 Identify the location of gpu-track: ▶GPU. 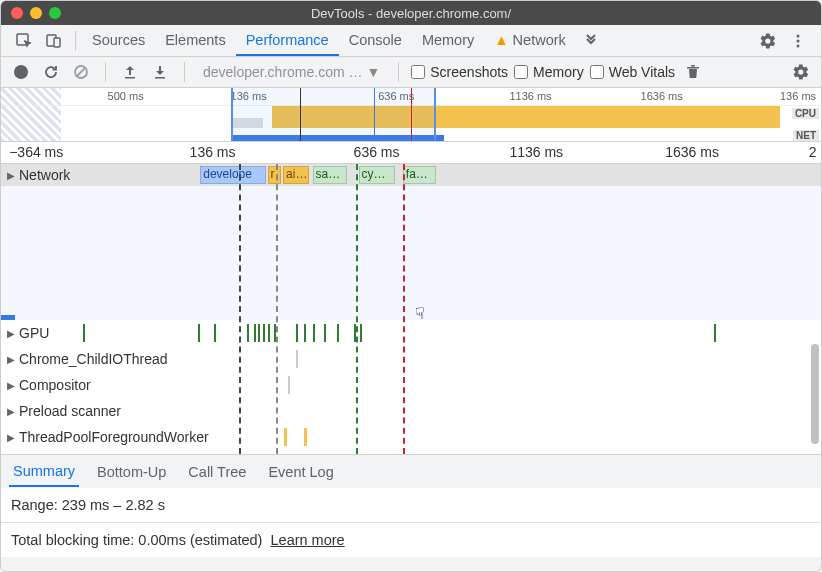
(411, 333).